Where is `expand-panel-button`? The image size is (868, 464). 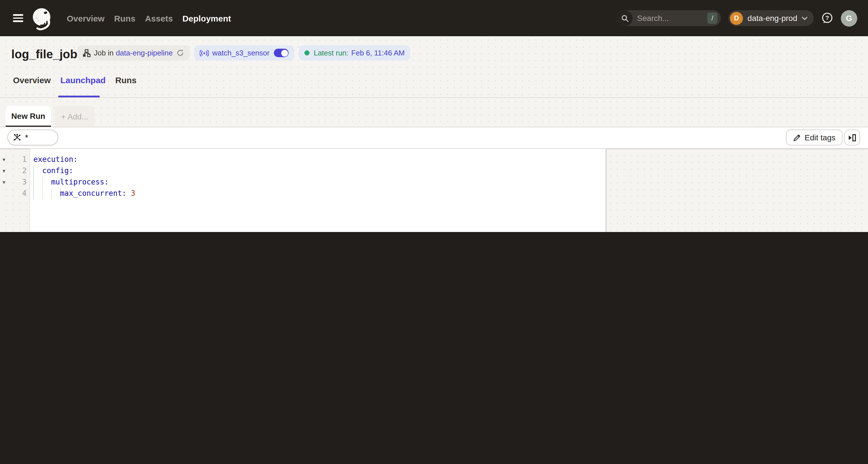
expand-panel-button is located at coordinates (852, 137).